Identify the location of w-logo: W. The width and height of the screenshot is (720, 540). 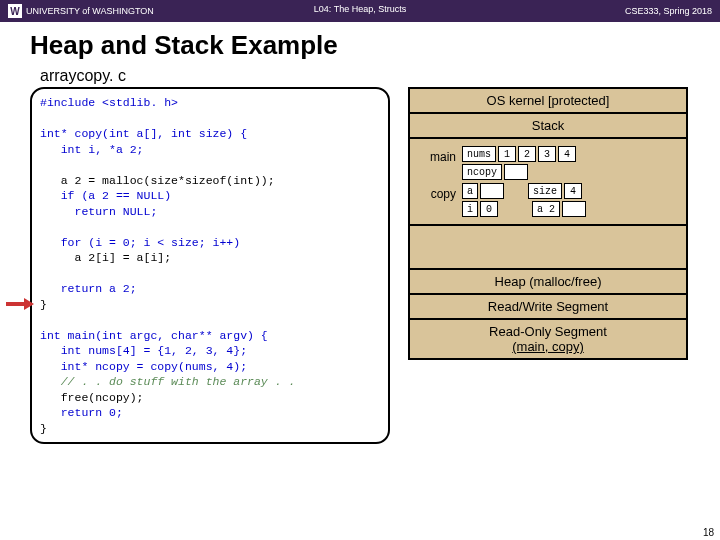
(15, 11).